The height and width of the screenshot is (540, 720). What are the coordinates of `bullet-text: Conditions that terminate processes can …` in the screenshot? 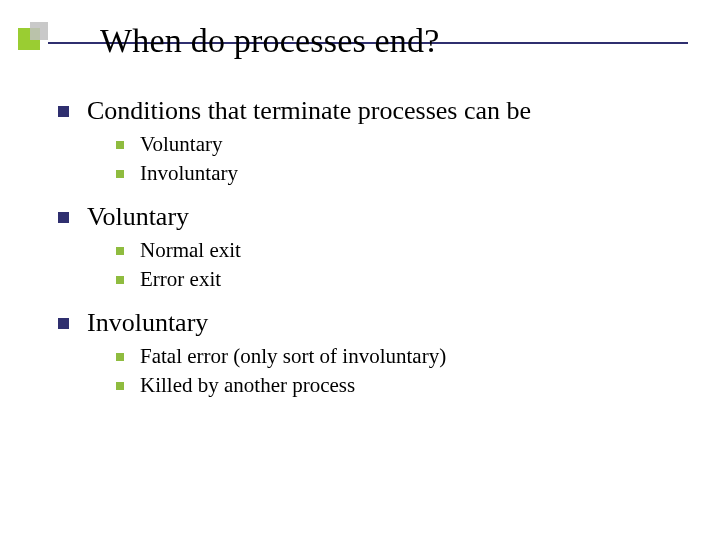 It's located at (378, 111).